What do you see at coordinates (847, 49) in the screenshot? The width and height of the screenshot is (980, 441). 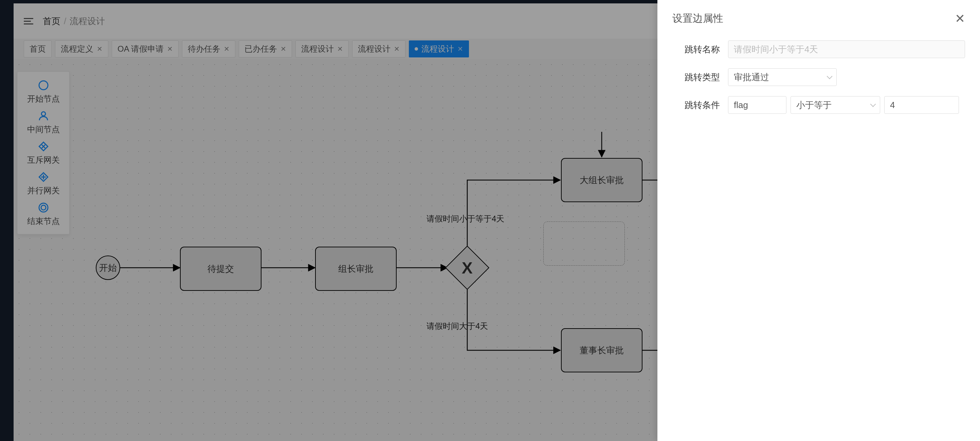 I see `input-jump-name` at bounding box center [847, 49].